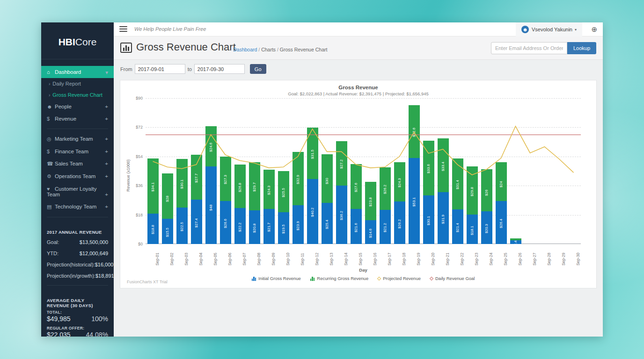  I want to click on target-icon: ◎, so click(51, 139).